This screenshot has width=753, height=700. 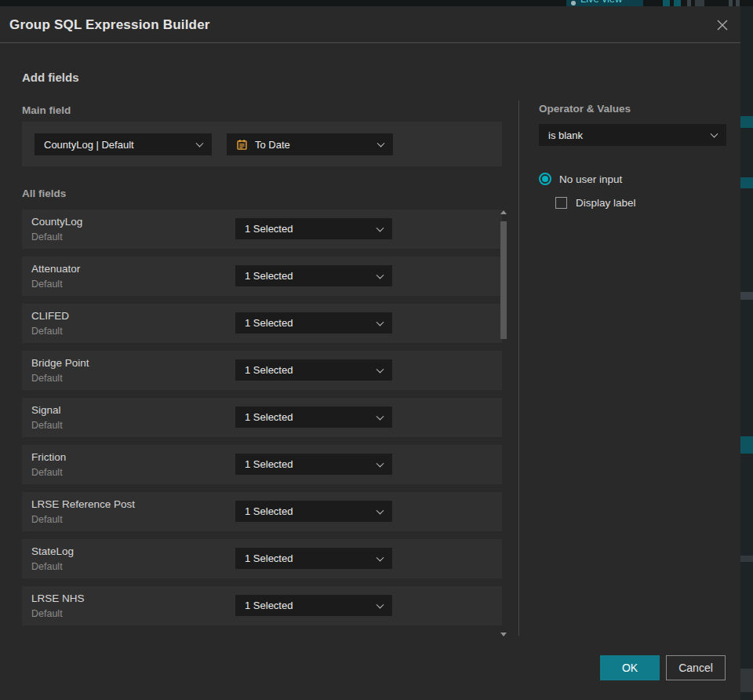 What do you see at coordinates (519, 368) in the screenshot?
I see `panel-divider` at bounding box center [519, 368].